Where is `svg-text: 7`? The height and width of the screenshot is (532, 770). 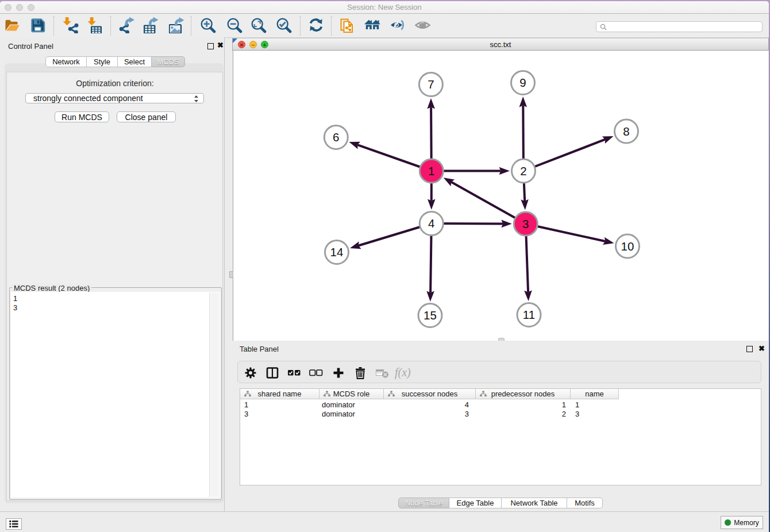 svg-text: 7 is located at coordinates (431, 84).